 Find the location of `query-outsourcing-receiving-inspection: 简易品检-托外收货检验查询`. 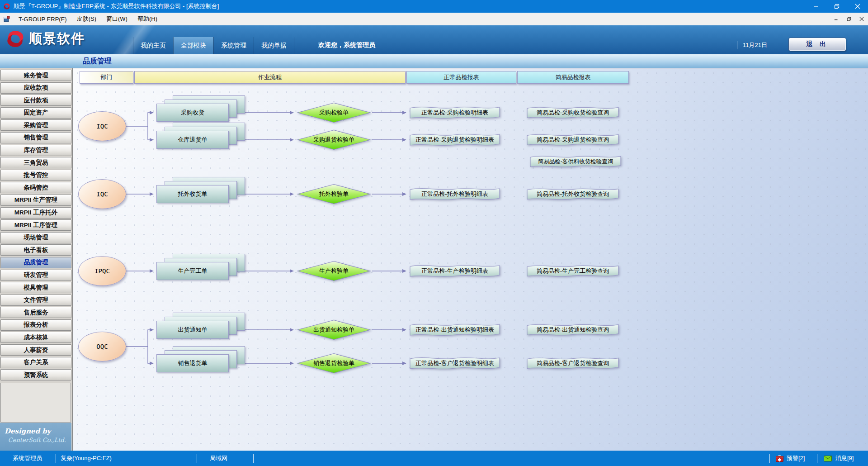

query-outsourcing-receiving-inspection: 简易品检-托外收货检验查询 is located at coordinates (573, 194).